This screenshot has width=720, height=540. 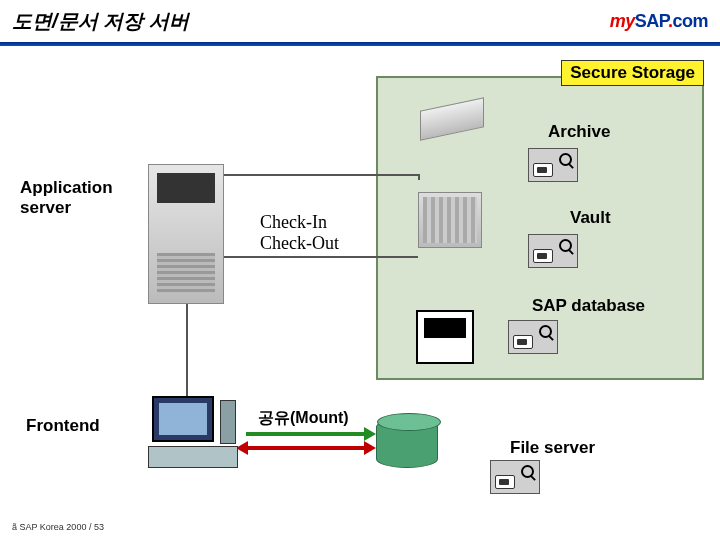 I want to click on logo-my: my, so click(x=622, y=21).